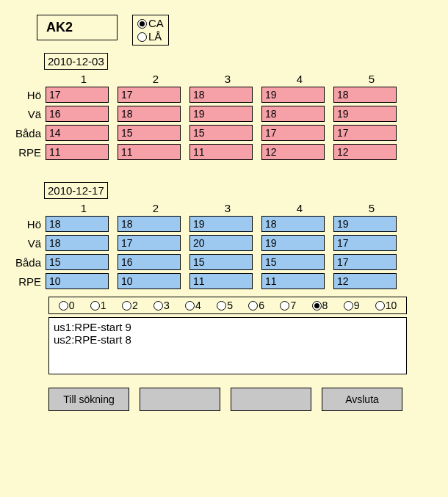 Image resolution: width=448 pixels, height=497 pixels. I want to click on button-row: Till sökning Avsluta, so click(228, 399).